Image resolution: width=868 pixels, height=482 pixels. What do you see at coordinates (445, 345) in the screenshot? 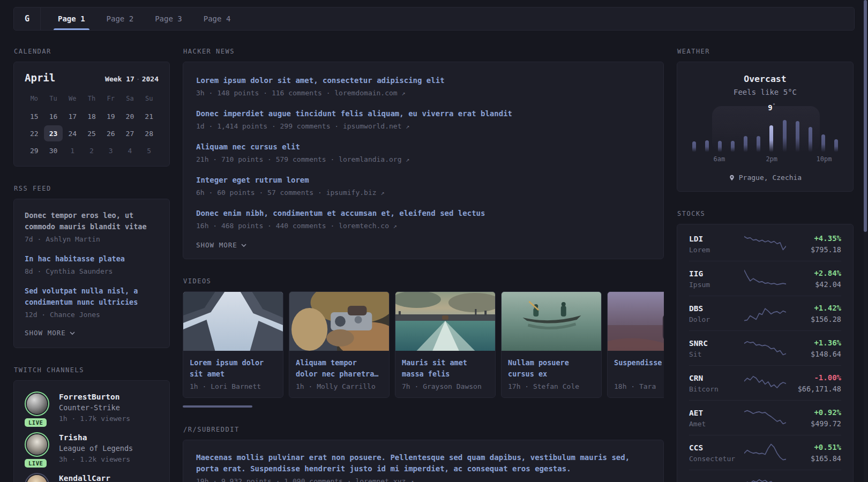
I see `video-card: Mauris sit amet massa felis7h · Grayson …` at bounding box center [445, 345].